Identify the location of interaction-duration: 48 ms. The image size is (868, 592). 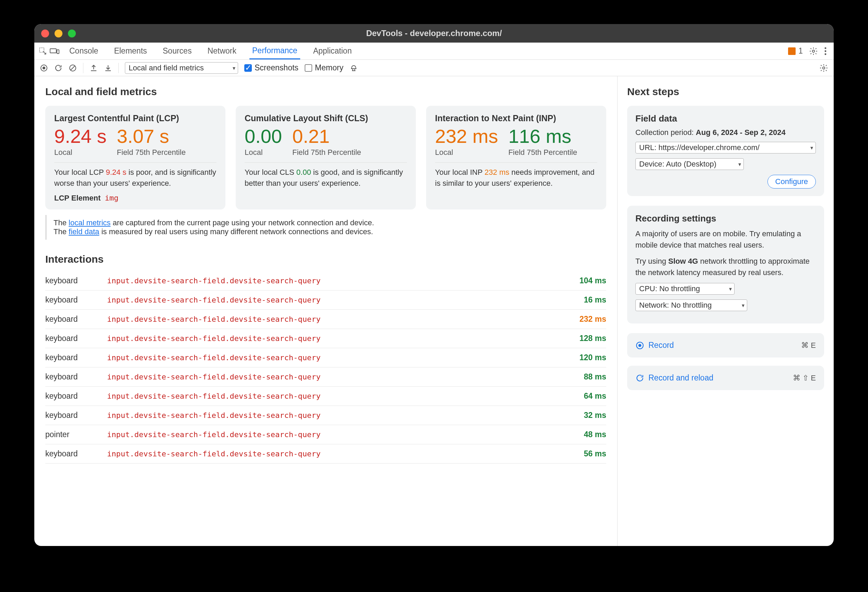
(595, 434).